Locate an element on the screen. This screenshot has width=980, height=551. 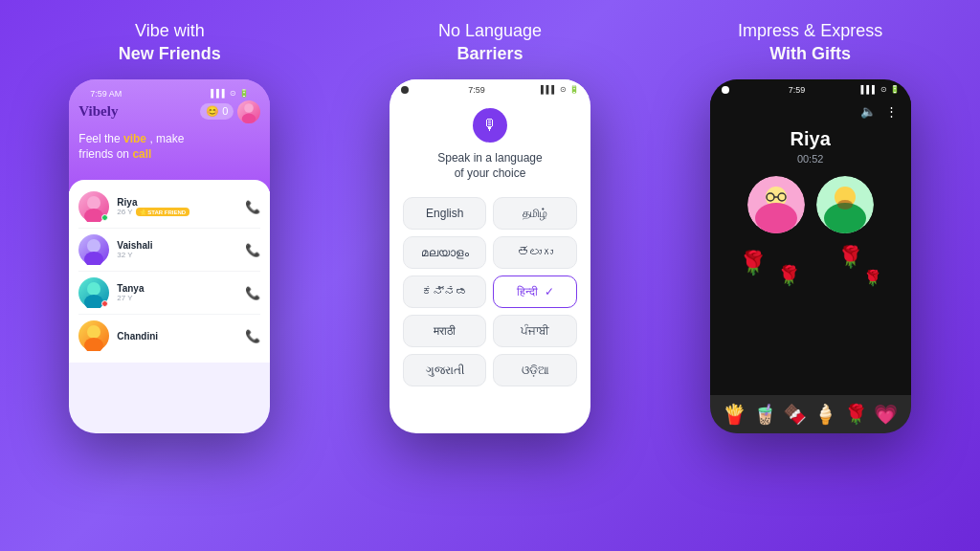
more-options-icon: ⋮ is located at coordinates (892, 111).